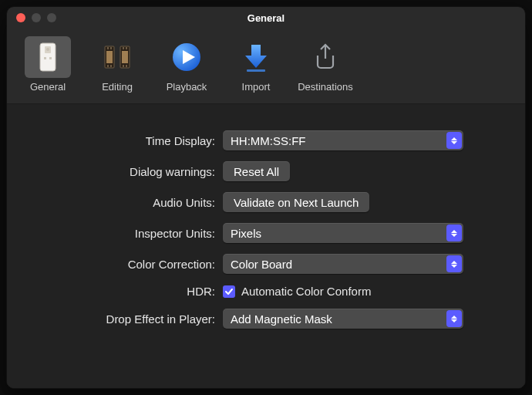 The image size is (532, 395). Describe the element at coordinates (36, 18) in the screenshot. I see `minimize-window-button` at that location.